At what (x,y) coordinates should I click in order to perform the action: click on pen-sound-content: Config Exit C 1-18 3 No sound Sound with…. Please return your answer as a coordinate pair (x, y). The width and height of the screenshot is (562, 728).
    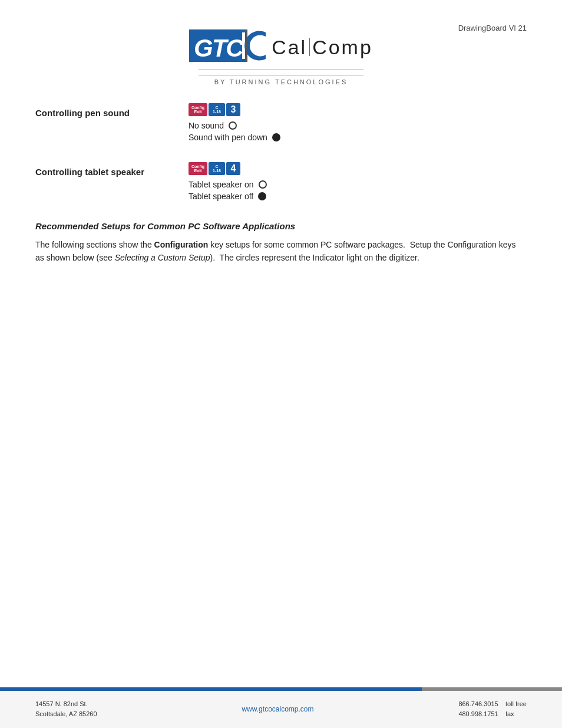
    Looking at the image, I should click on (358, 124).